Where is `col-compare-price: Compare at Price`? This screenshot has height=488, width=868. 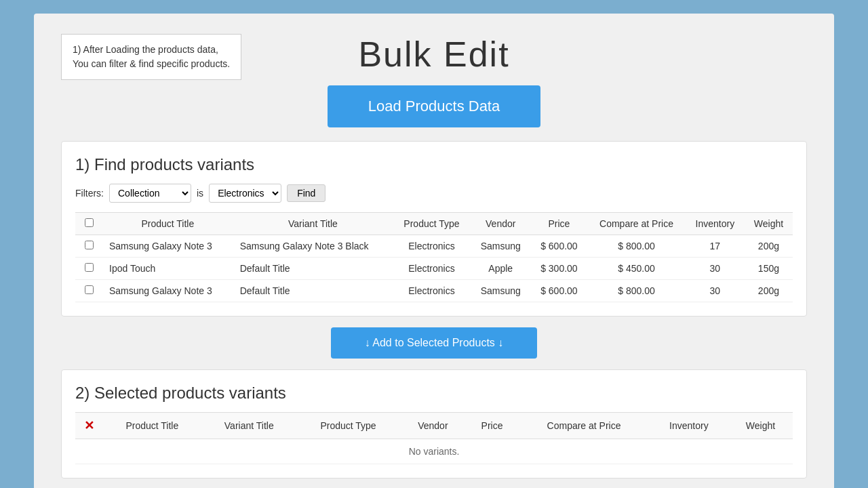
col-compare-price: Compare at Price is located at coordinates (636, 224).